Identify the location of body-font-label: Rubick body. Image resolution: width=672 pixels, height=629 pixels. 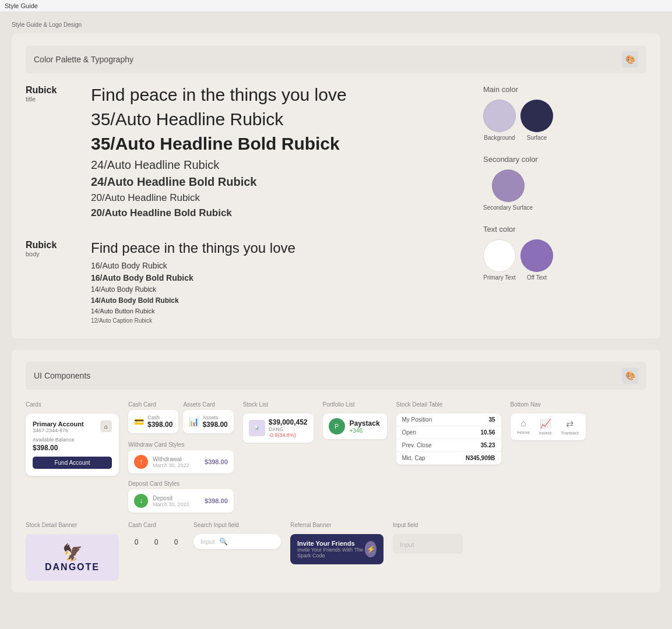
(49, 277).